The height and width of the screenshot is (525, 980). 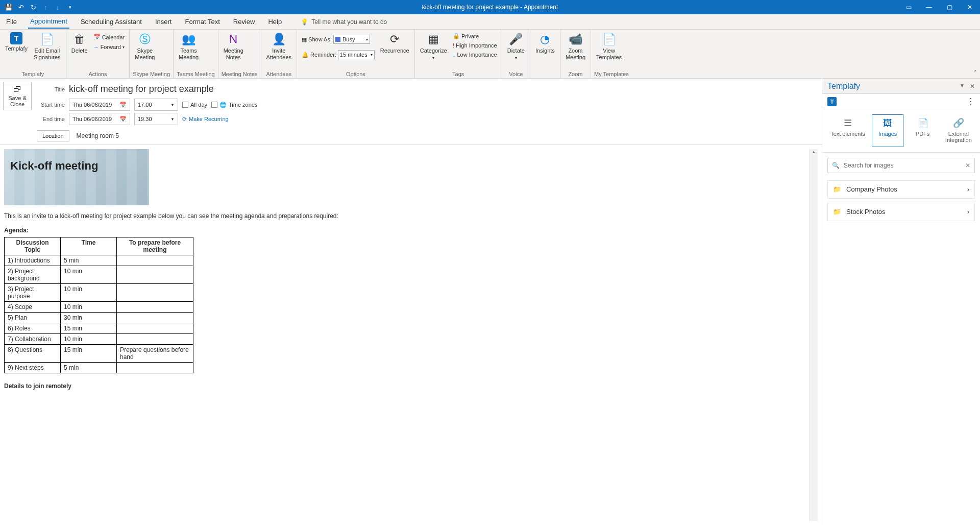 What do you see at coordinates (33, 329) in the screenshot?
I see `cell-topic: 6) Roles` at bounding box center [33, 329].